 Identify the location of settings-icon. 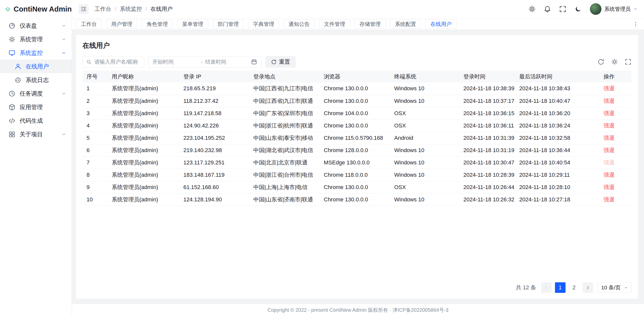
(532, 9).